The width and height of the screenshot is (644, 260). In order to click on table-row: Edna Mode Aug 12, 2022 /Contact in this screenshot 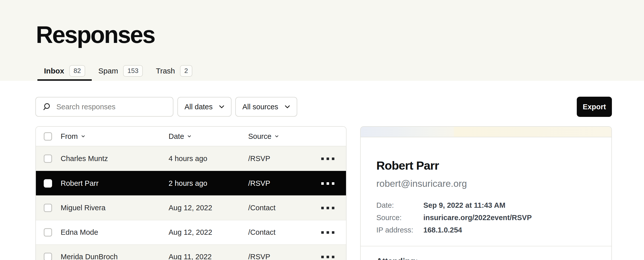, I will do `click(191, 232)`.